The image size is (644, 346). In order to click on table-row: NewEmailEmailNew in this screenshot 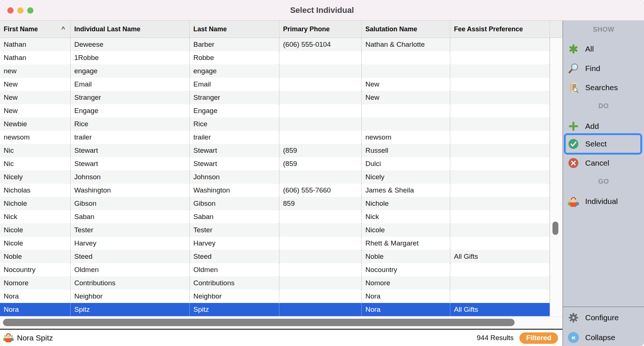, I will do `click(275, 84)`.